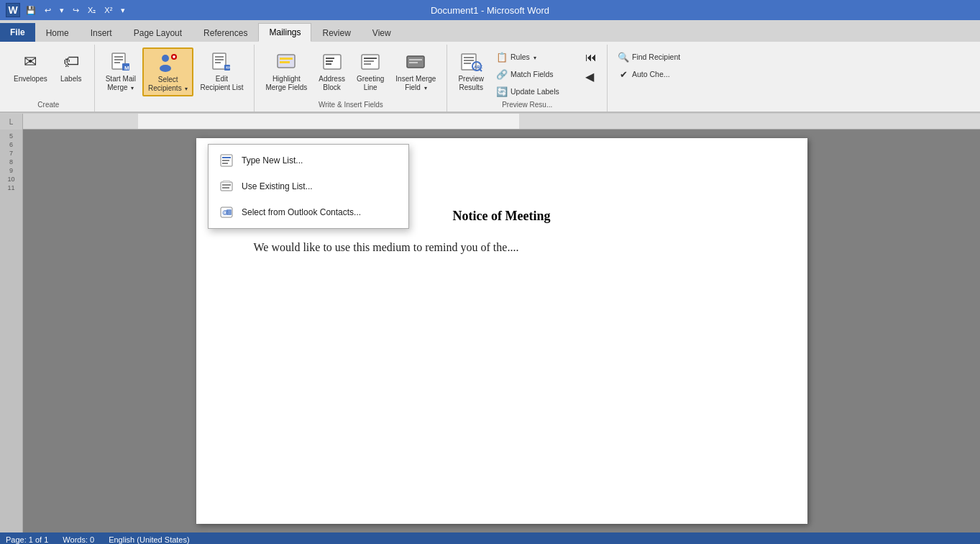 The height and width of the screenshot is (544, 980). Describe the element at coordinates (158, 32) in the screenshot. I see `tab-page-layout: Page Layout` at that location.